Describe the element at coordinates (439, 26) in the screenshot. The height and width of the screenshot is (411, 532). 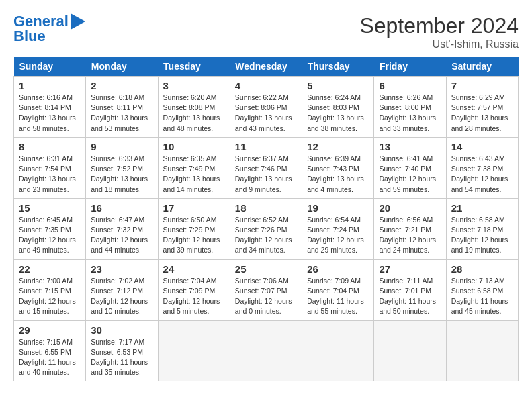
I see `month-title: September 2024` at that location.